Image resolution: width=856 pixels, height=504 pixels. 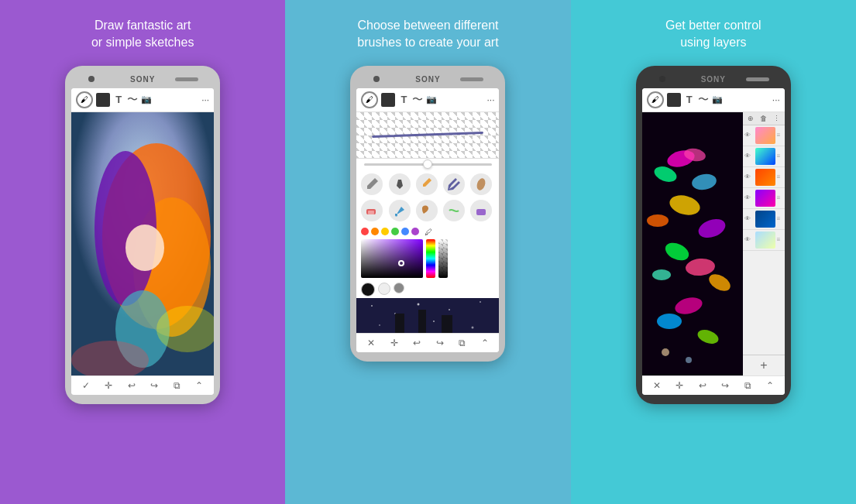 What do you see at coordinates (375, 231) in the screenshot?
I see `color-orange` at bounding box center [375, 231].